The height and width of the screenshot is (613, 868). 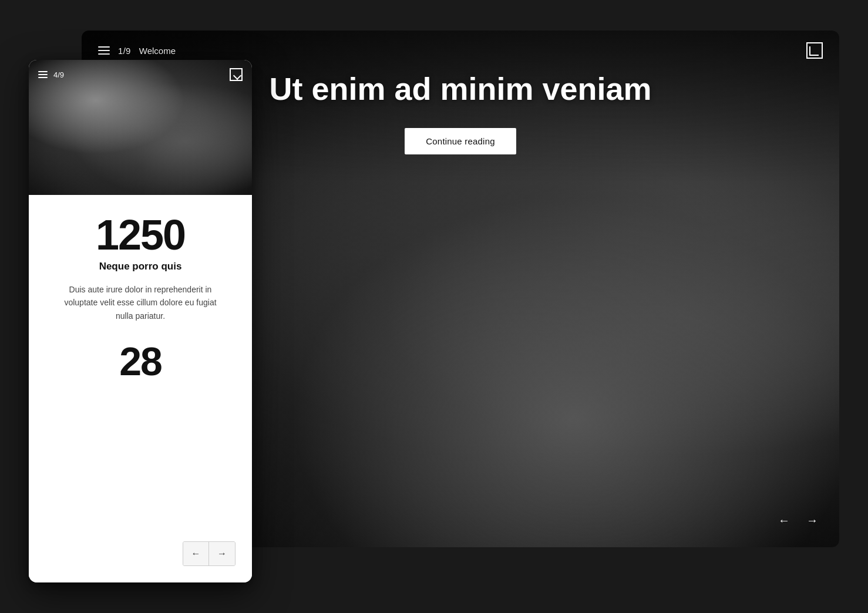 I want to click on stat-number-primary: 1250, so click(x=140, y=235).